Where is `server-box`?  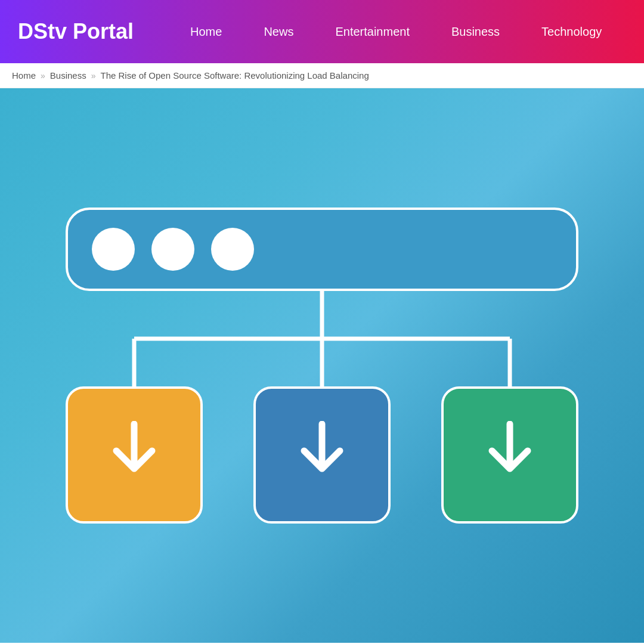
server-box is located at coordinates (322, 249).